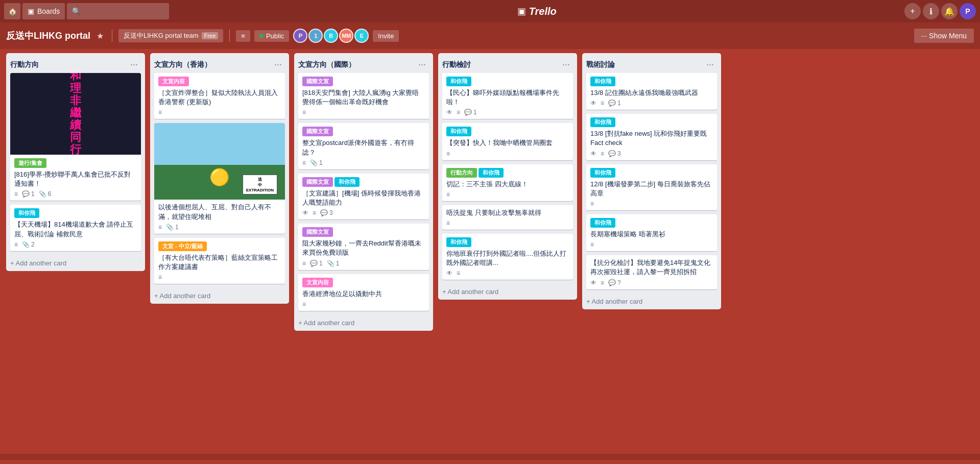 Image resolution: width=980 pixels, height=464 pixels. Describe the element at coordinates (272, 36) in the screenshot. I see `visibility-button: Public` at that location.